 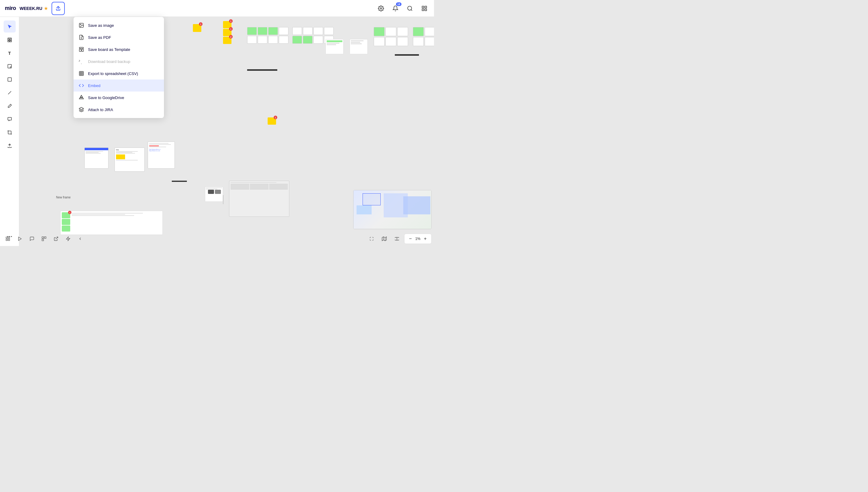 What do you see at coordinates (9, 53) in the screenshot?
I see `tool-text: T` at bounding box center [9, 53].